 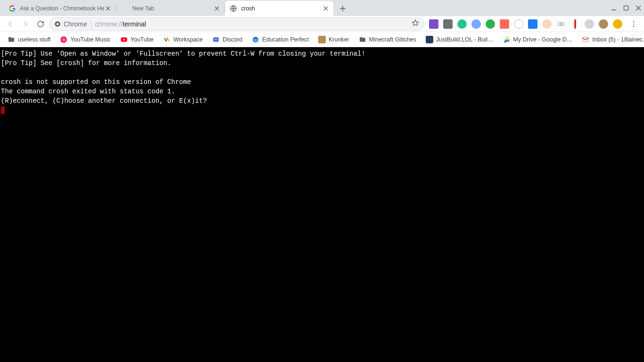 What do you see at coordinates (507, 40) in the screenshot?
I see `drive-icon` at bounding box center [507, 40].